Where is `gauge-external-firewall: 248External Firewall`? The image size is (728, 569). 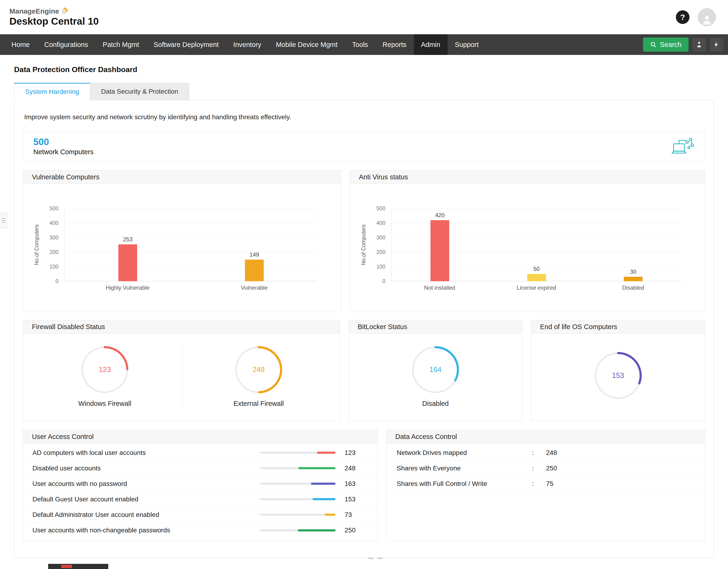
gauge-external-firewall: 248External Firewall is located at coordinates (259, 376).